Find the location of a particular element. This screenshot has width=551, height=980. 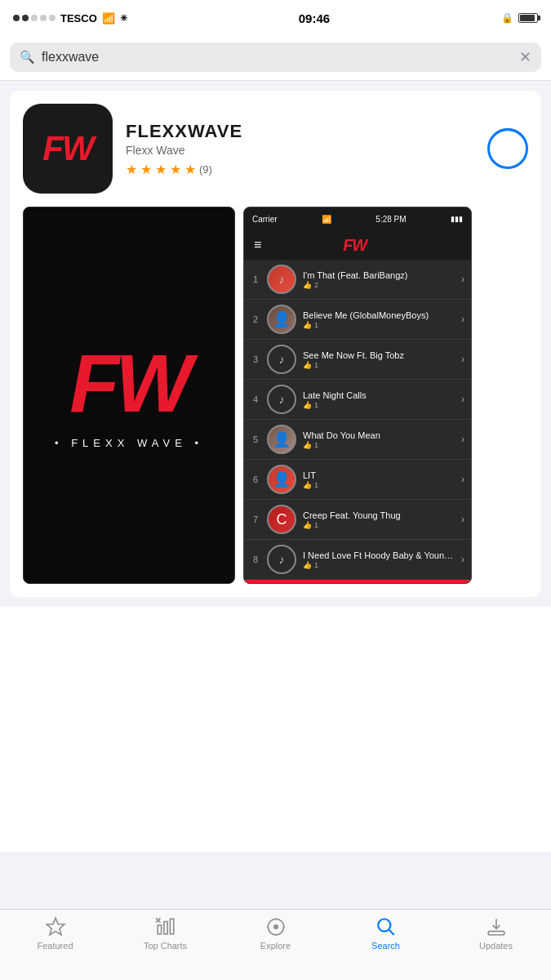

tab-label-search: Search is located at coordinates (385, 946).